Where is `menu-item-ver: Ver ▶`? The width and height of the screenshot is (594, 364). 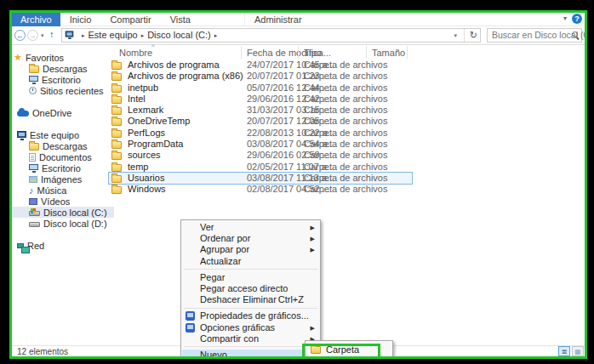
menu-item-ver: Ver ▶ is located at coordinates (250, 228).